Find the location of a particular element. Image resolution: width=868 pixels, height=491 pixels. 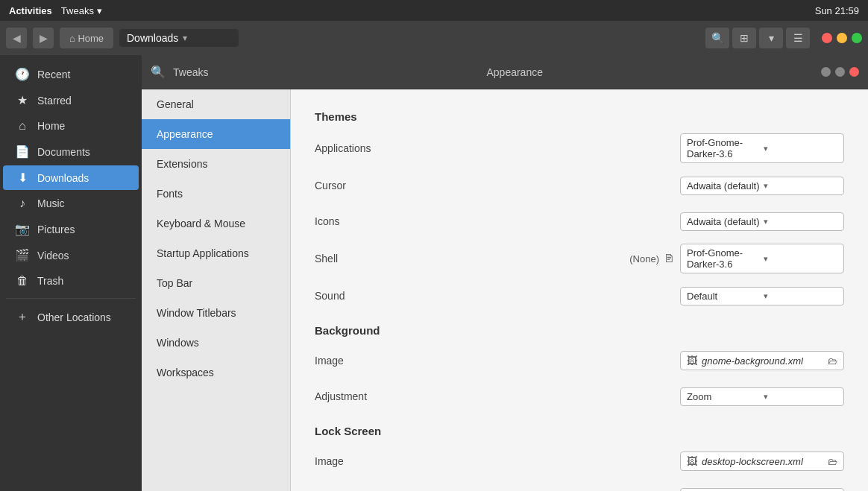

icons-row: Icons Adwaita (default) ▾ is located at coordinates (579, 221).